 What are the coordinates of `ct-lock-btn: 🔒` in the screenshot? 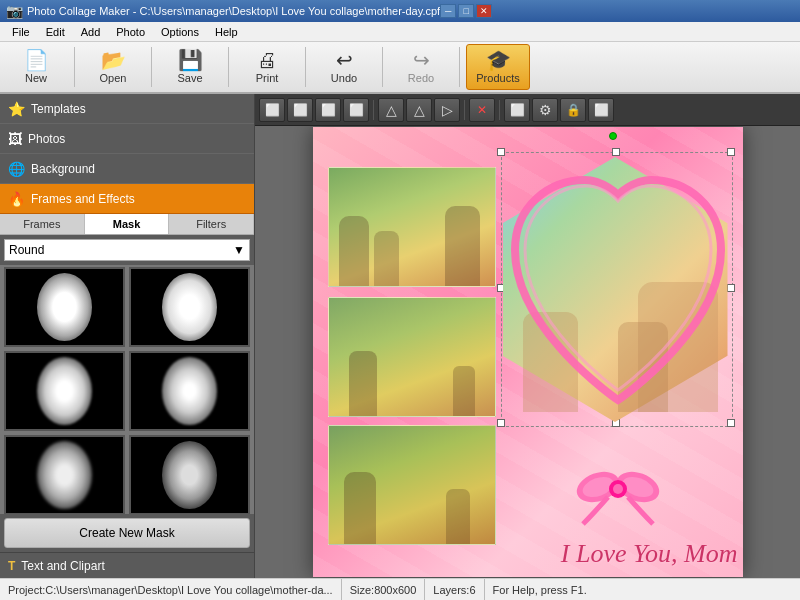 It's located at (573, 110).